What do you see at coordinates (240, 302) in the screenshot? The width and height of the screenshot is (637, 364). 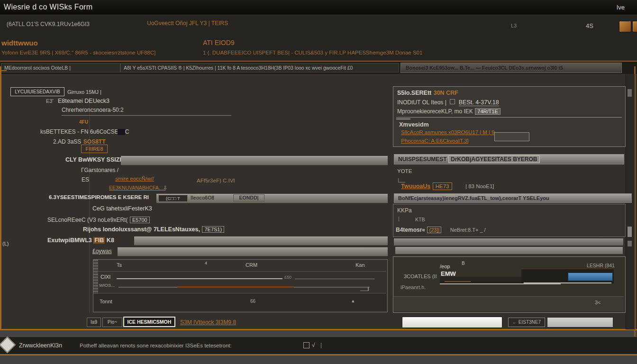 I see `table-footer` at bounding box center [240, 302].